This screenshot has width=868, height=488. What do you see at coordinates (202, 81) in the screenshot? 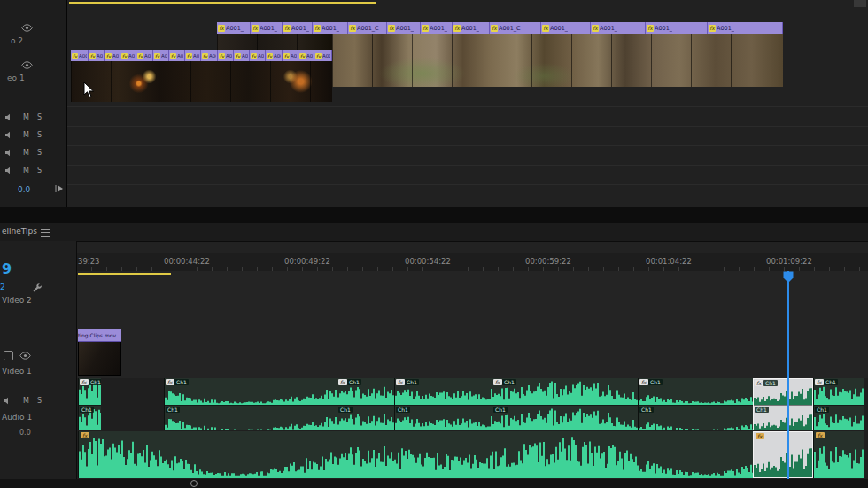
I see `video1-thumbnail-strip` at bounding box center [202, 81].